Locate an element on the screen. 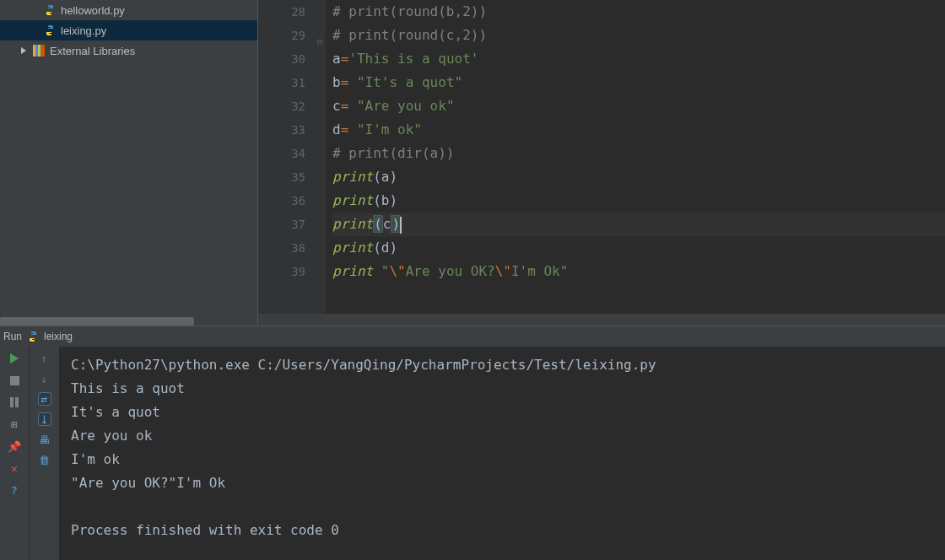  close-button: ✕ is located at coordinates (14, 468).